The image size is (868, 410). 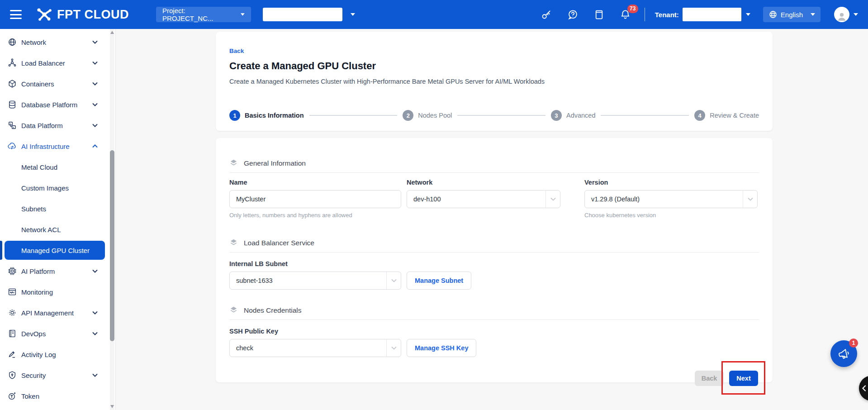 What do you see at coordinates (53, 84) in the screenshot?
I see `sidebar-item-containers: Containers` at bounding box center [53, 84].